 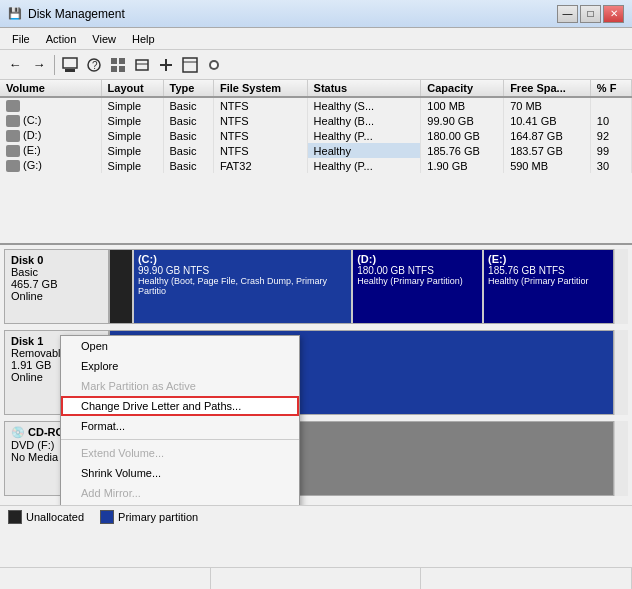 What do you see at coordinates (21, 39) in the screenshot?
I see `menu-file: File` at bounding box center [21, 39].